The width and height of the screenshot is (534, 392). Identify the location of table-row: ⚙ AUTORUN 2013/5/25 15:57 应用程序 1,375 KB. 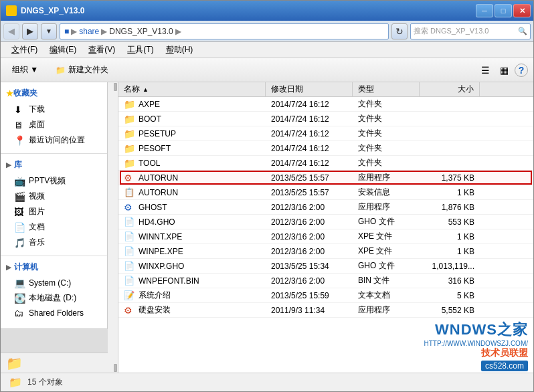
(326, 178).